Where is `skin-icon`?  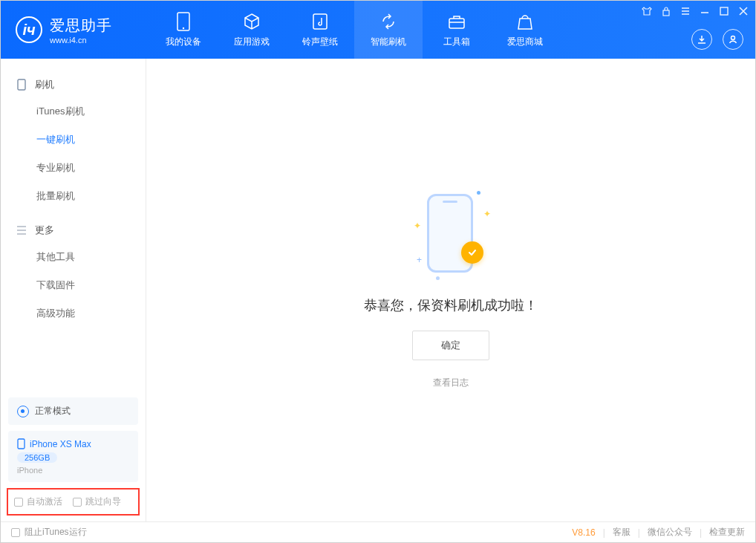
skin-icon is located at coordinates (647, 11).